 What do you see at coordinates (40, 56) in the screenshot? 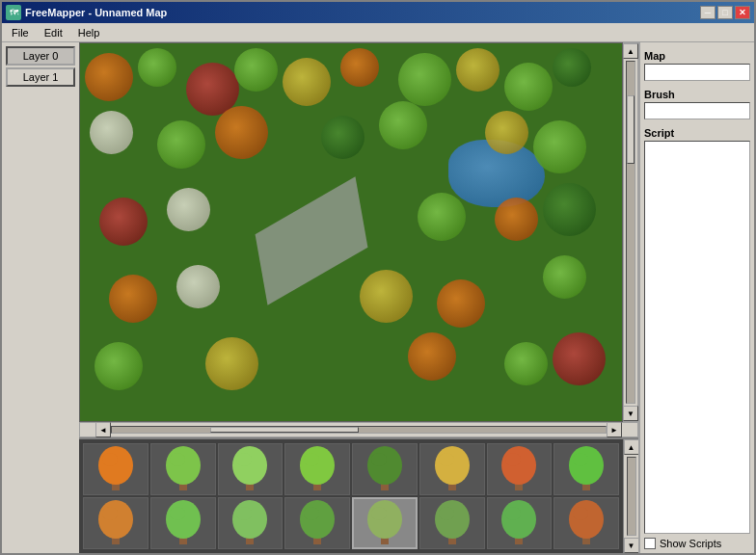
I see `layer-0-button: Layer 0` at bounding box center [40, 56].